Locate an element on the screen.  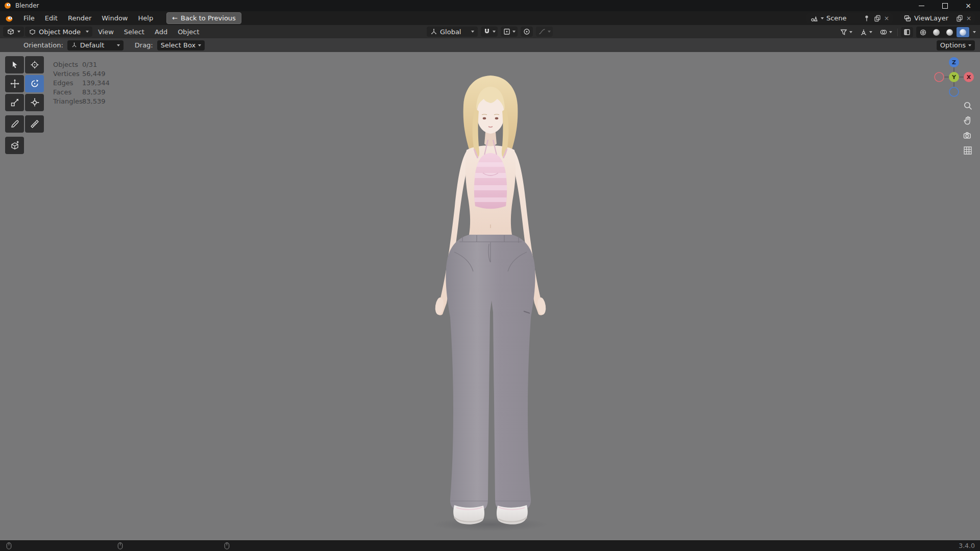
stat-label: Edges is located at coordinates (67, 83).